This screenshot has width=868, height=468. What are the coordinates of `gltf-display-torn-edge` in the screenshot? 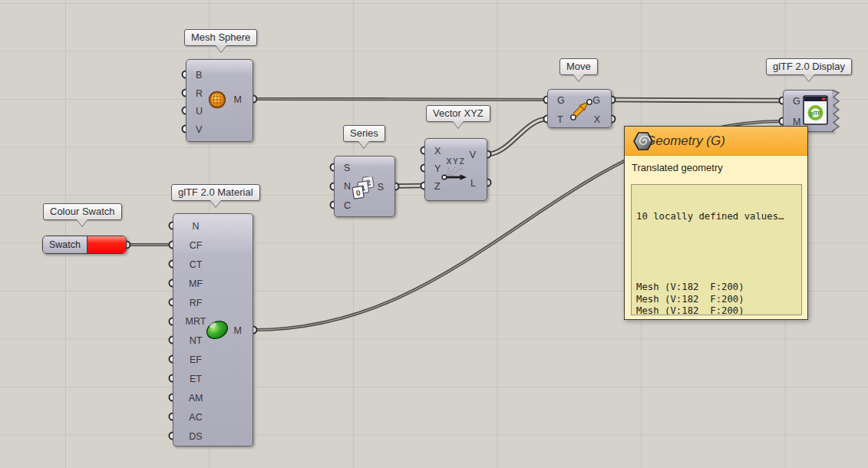 It's located at (838, 111).